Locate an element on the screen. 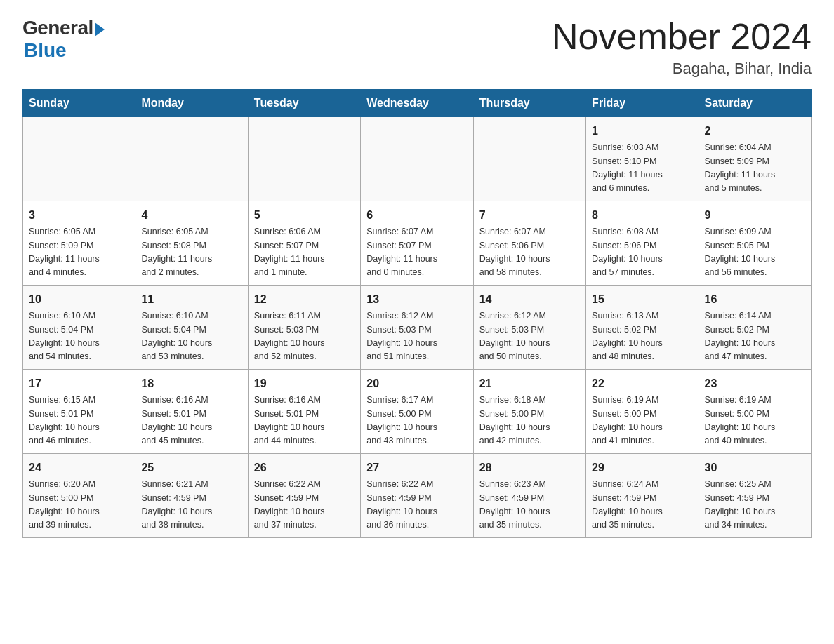 Image resolution: width=834 pixels, height=644 pixels. week-row-5: 24Sunrise: 6:20 AM Sunset: 5:00 PM Dayli… is located at coordinates (417, 496).